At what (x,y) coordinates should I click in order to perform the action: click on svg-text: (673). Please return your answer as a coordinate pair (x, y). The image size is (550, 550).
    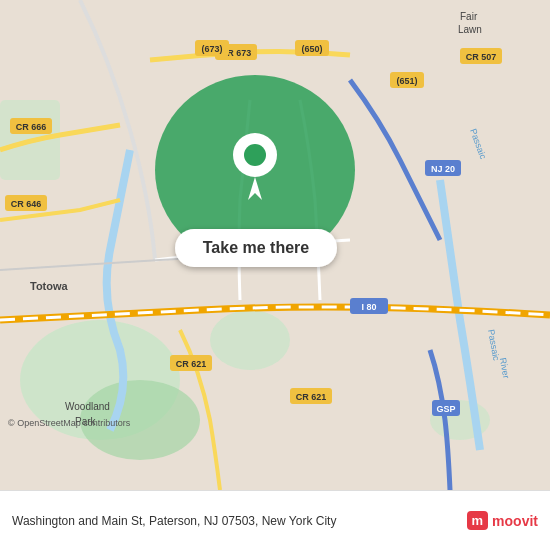
    Looking at the image, I should click on (212, 49).